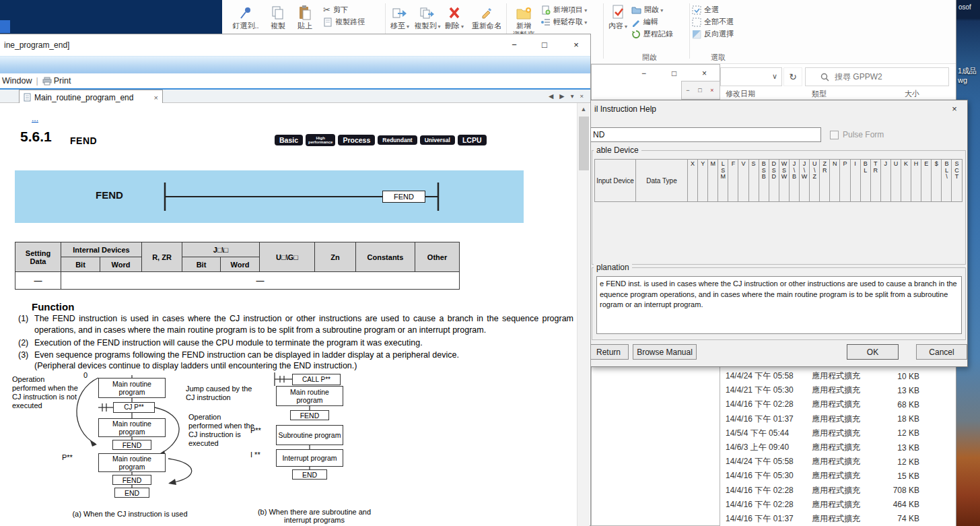 This screenshot has height=526, width=980. I want to click on table-row: 14/4/16 下午 02:28 應用程式擴充 464 KB, so click(839, 505).